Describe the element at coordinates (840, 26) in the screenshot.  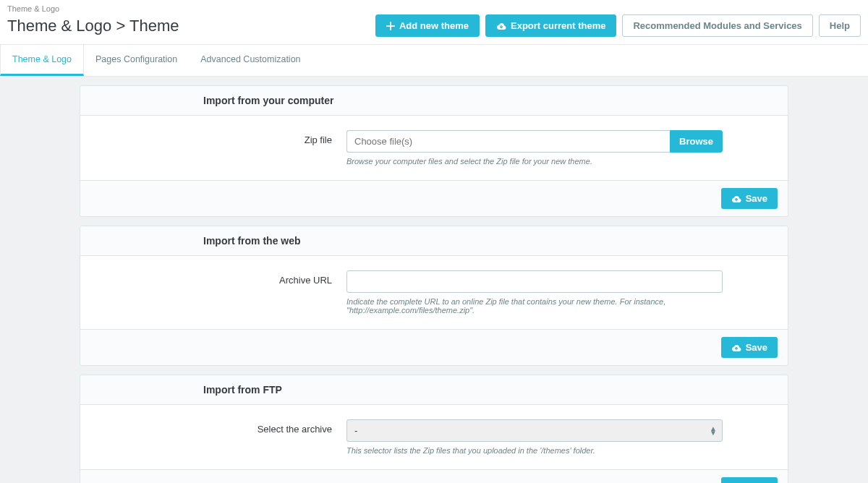
I see `help-button: Help` at that location.